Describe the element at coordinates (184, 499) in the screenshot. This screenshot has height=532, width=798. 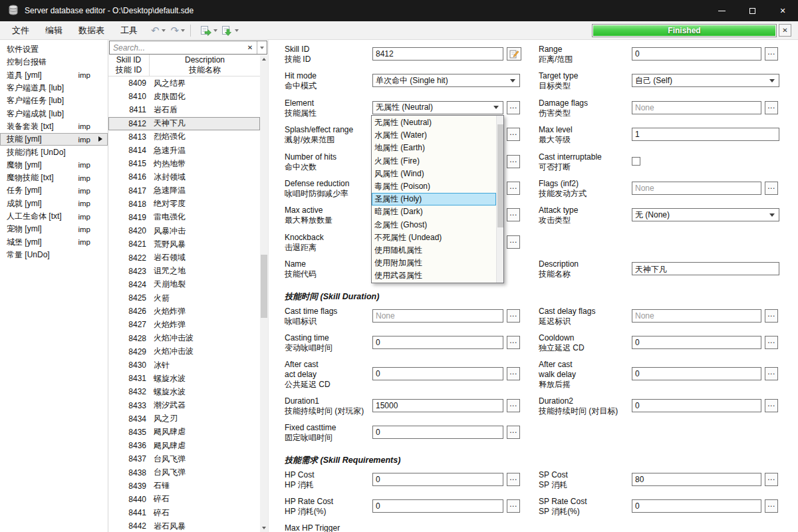
I see `skill-row: 8440碎石` at that location.